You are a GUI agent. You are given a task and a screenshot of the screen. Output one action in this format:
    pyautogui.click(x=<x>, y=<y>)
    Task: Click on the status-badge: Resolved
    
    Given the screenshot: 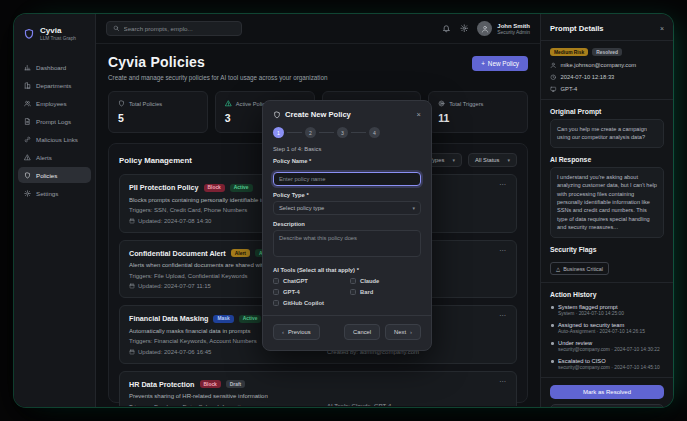 What is the action you would take?
    pyautogui.click(x=607, y=52)
    